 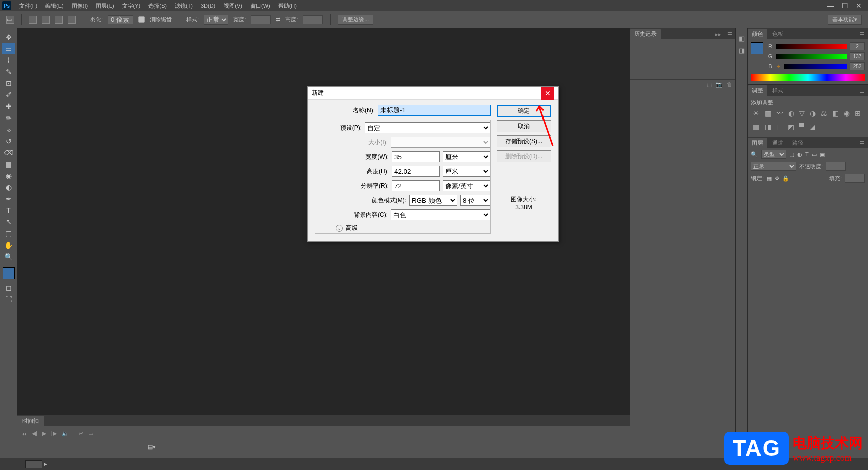 What do you see at coordinates (9, 210) in the screenshot?
I see `type-tool-icon: T` at bounding box center [9, 210].